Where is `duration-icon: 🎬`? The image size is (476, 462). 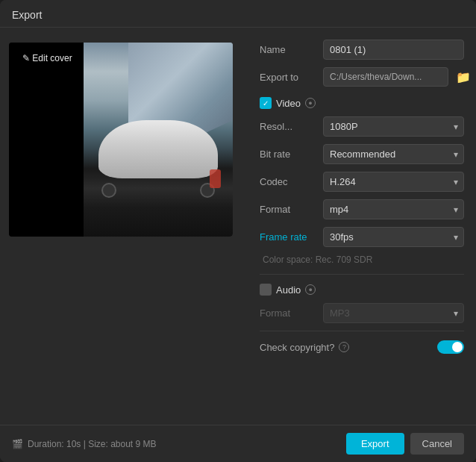
duration-icon: 🎬 is located at coordinates (18, 444).